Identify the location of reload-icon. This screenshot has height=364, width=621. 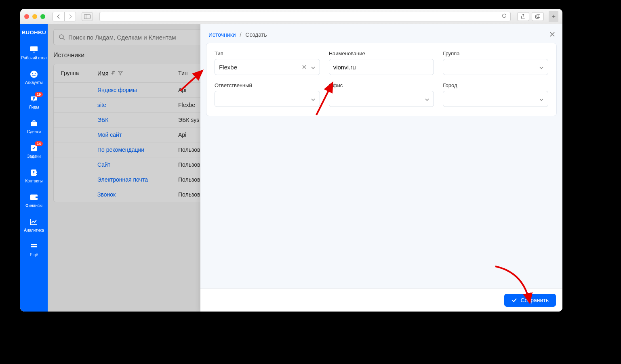
(504, 17).